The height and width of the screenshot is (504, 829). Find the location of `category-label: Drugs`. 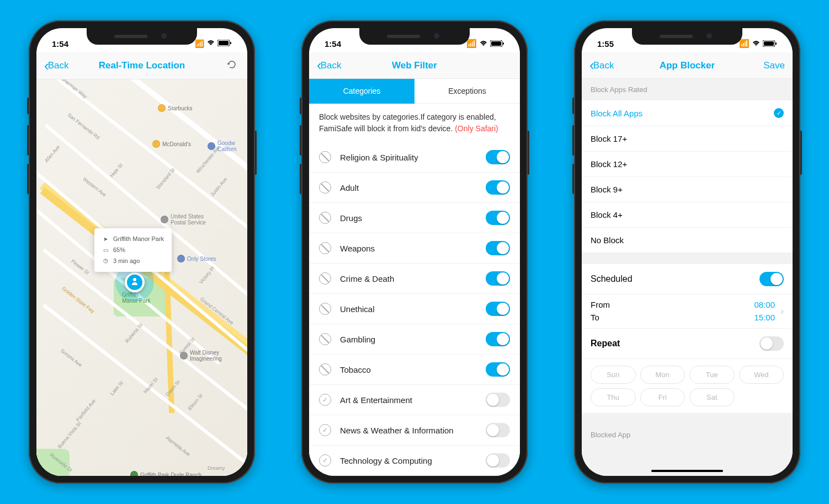

category-label: Drugs is located at coordinates (408, 218).